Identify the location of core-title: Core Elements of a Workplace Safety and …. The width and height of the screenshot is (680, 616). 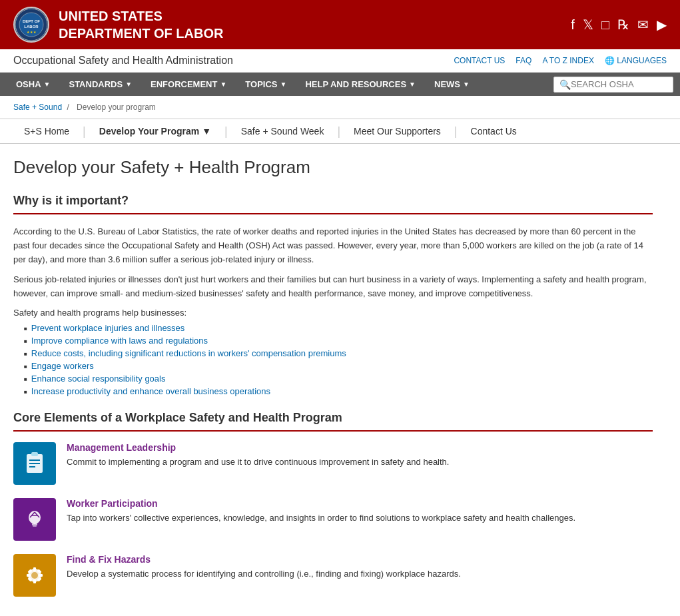
(333, 418).